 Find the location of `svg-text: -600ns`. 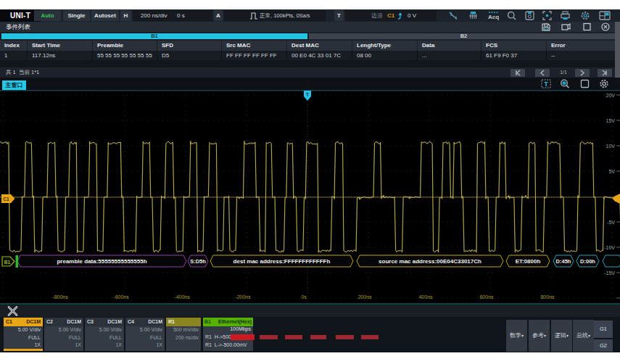

svg-text: -600ns is located at coordinates (121, 297).